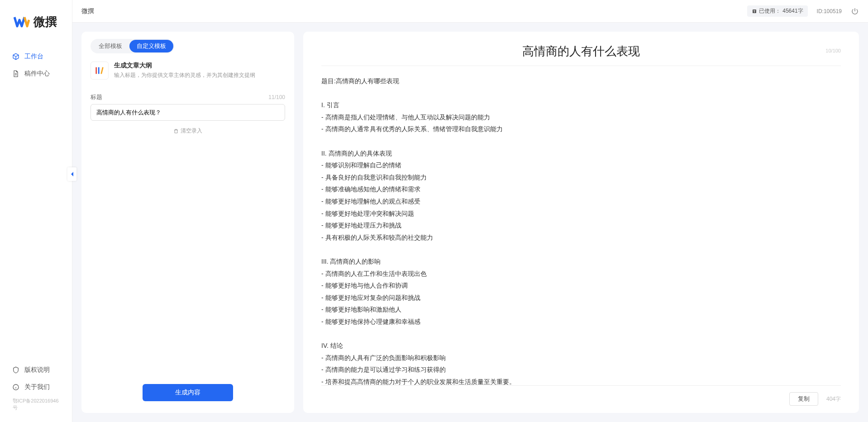  What do you see at coordinates (185, 66) in the screenshot?
I see `template-title: 生成文章大纲` at bounding box center [185, 66].